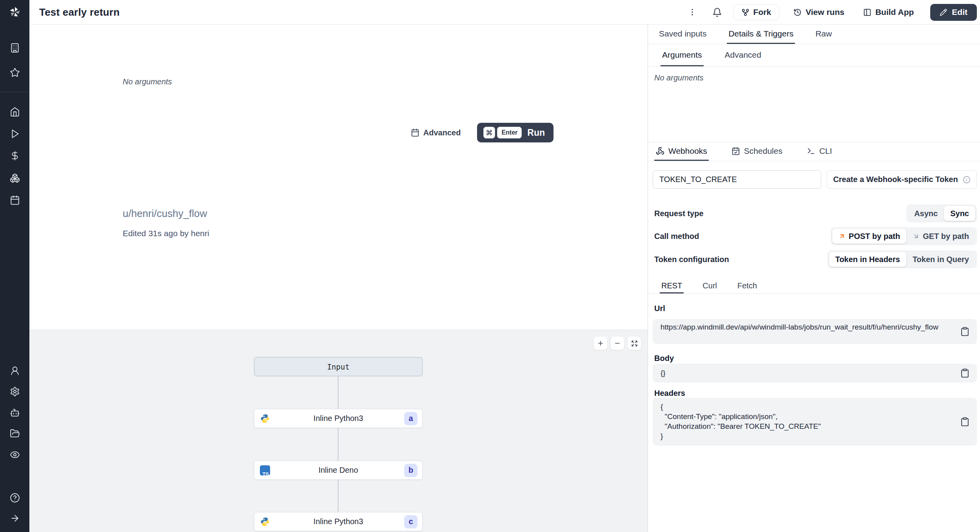 This screenshot has height=532, width=980. What do you see at coordinates (868, 259) in the screenshot?
I see `token-in-headers-option: Token in Headers` at bounding box center [868, 259].